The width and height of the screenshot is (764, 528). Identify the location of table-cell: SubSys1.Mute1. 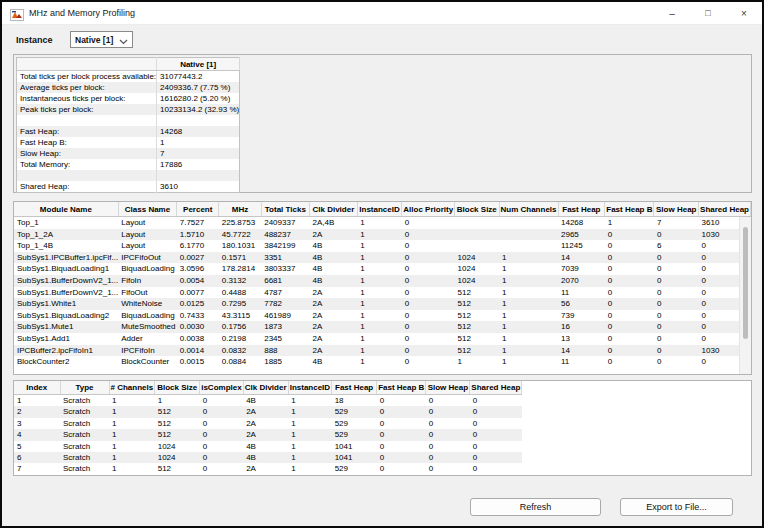
(66, 327).